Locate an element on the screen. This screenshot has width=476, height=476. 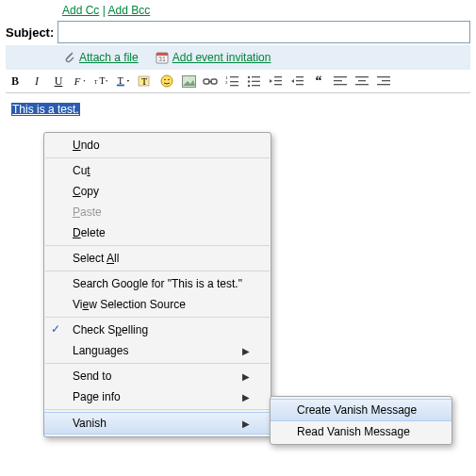
ctx-send-to: Send to▶ is located at coordinates (157, 376).